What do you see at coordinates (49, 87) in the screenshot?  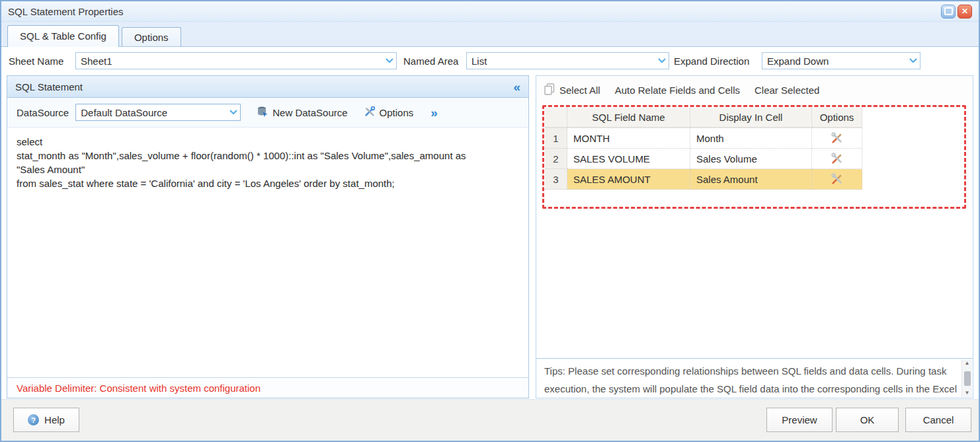 I see `sql-panel-title: SQL Statement` at bounding box center [49, 87].